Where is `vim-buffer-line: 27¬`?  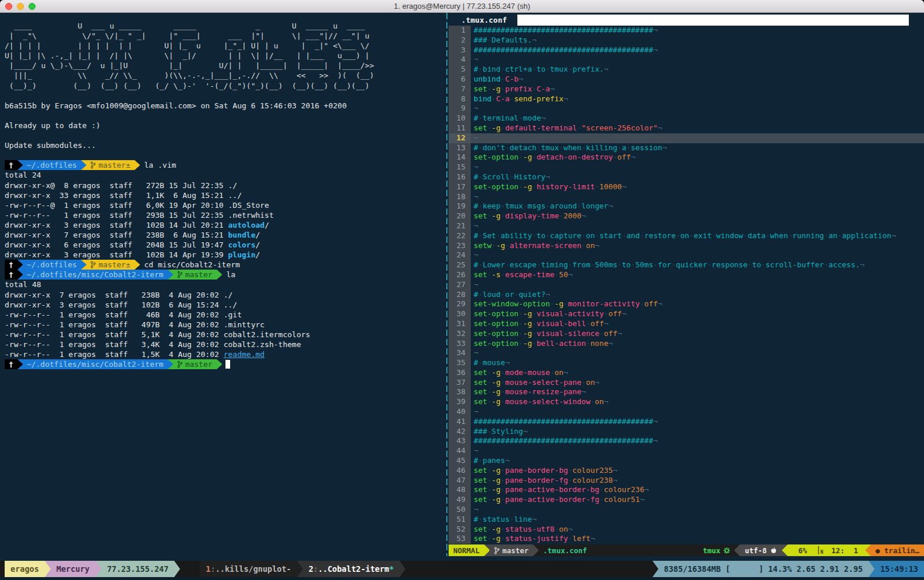
vim-buffer-line: 27¬ is located at coordinates (686, 285).